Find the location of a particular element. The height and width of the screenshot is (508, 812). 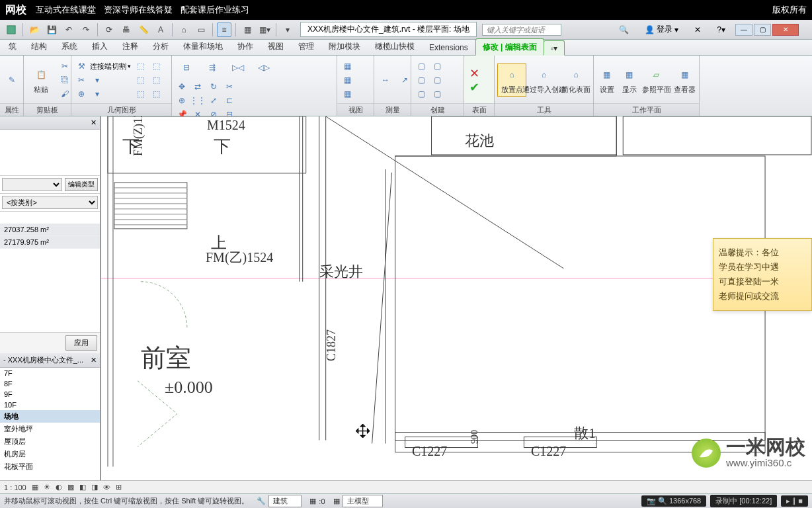

rec-controls: ▸ ∥ ■ is located at coordinates (795, 501).